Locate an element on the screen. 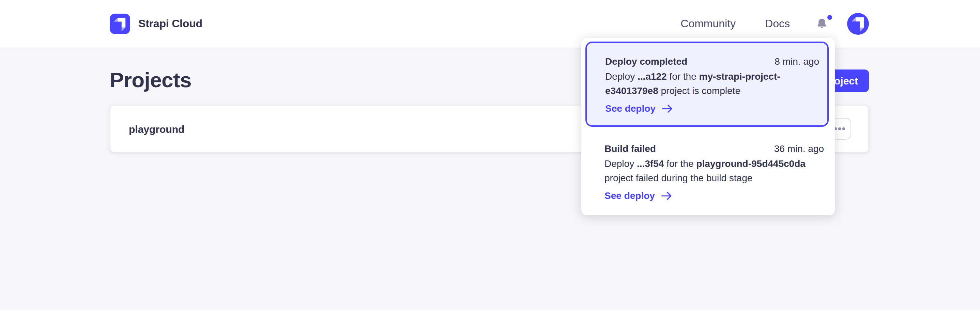 The image size is (980, 310). notification-time: 36 min. ago is located at coordinates (799, 148).